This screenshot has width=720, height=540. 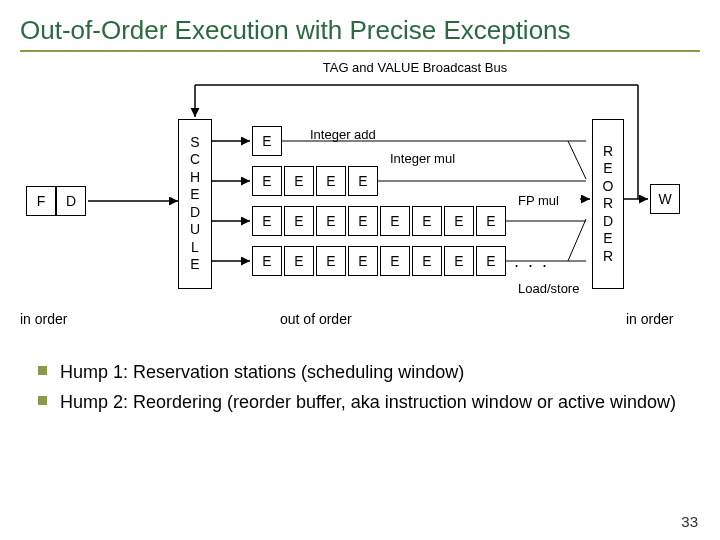 I want to click on bus-label: TAG and VALUE Broadcast Bus, so click(x=415, y=68).